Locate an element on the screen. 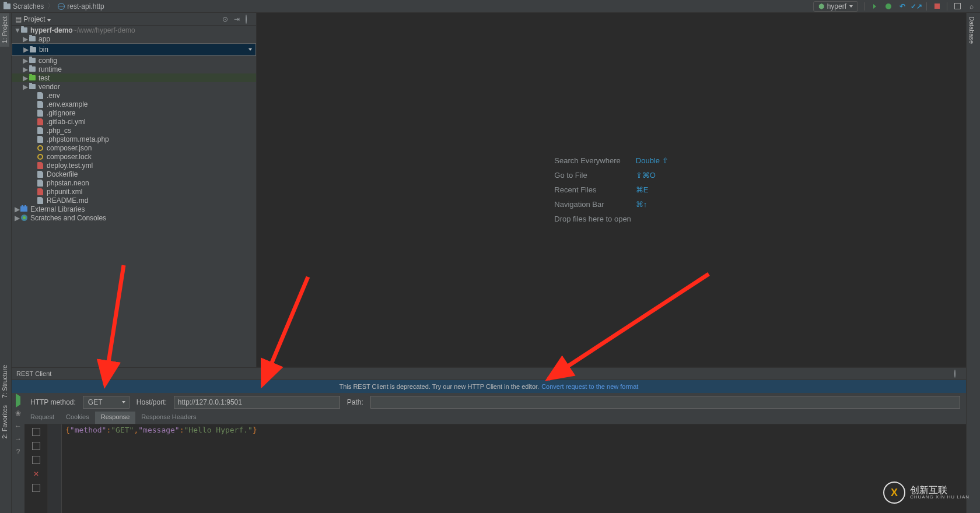 This screenshot has height=513, width=980. tree-row: ▶runtime is located at coordinates (134, 69).